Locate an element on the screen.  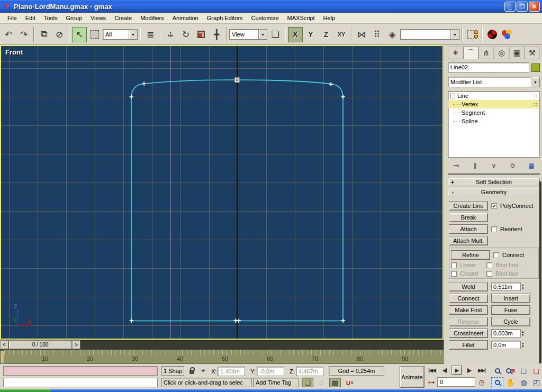
z-coordinate-field: 4,467m is located at coordinates (310, 371).